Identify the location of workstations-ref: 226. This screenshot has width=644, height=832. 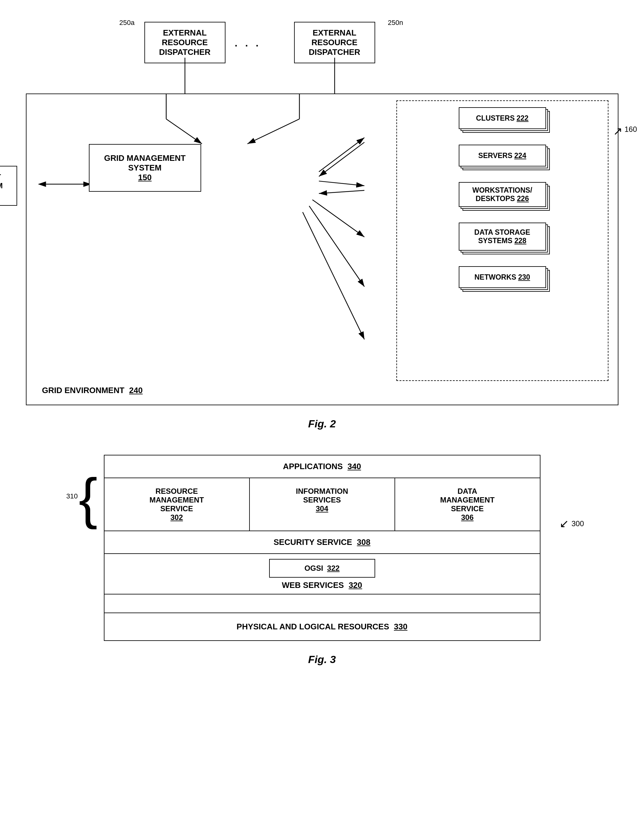
(523, 199).